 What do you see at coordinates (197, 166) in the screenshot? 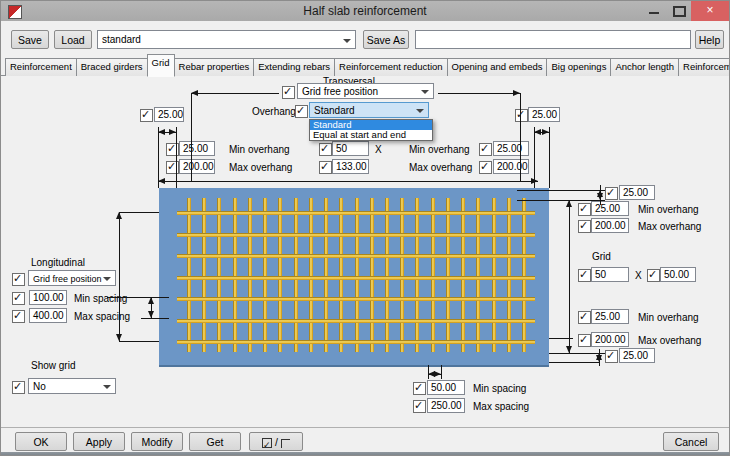
I see `transversal-left-max-overhang-field: 200.00` at bounding box center [197, 166].